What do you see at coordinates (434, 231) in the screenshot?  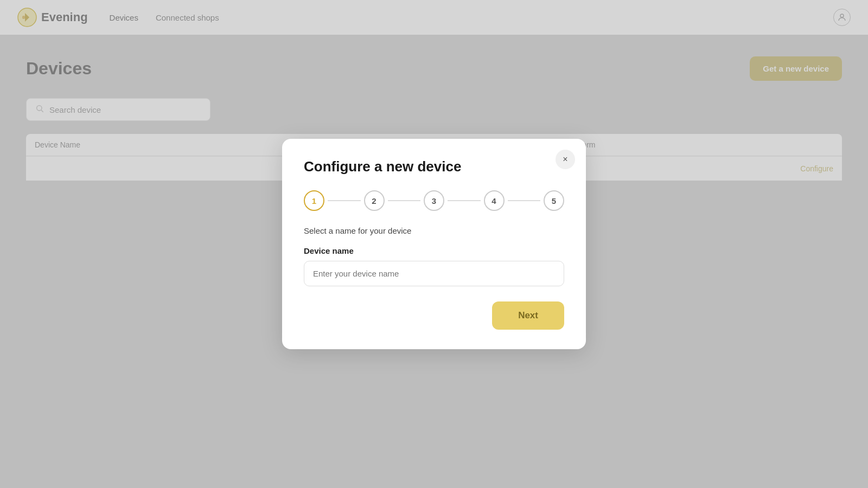 I see `step-instruction: Select a name for your device` at bounding box center [434, 231].